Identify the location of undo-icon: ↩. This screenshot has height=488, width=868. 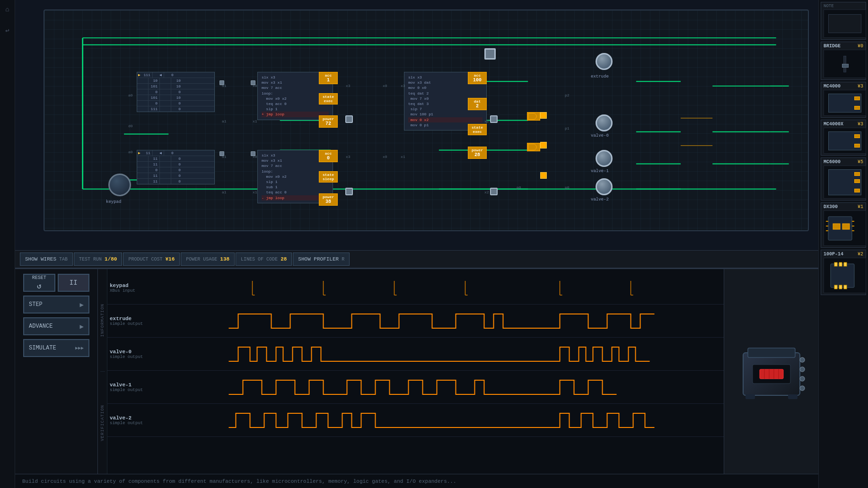
(8, 30).